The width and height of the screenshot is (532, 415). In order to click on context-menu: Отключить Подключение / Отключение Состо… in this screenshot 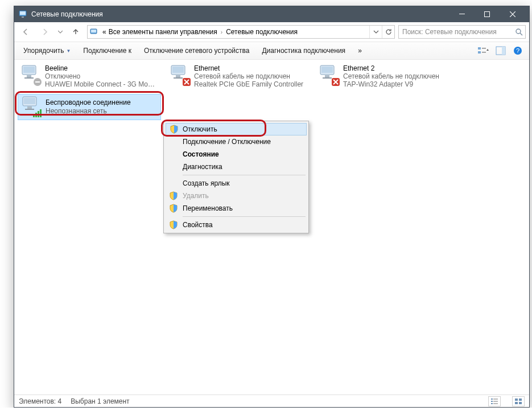, I will do `click(236, 177)`.